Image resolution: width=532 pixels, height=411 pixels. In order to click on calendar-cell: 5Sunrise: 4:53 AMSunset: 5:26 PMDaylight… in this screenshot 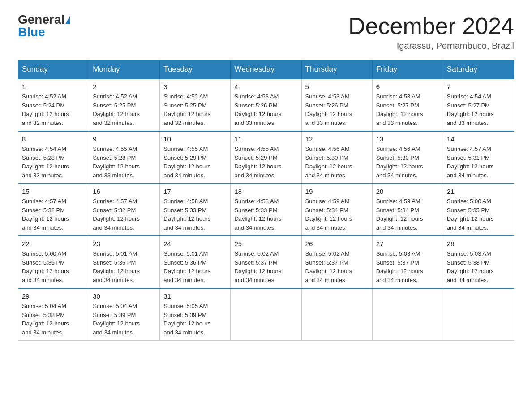, I will do `click(337, 105)`.